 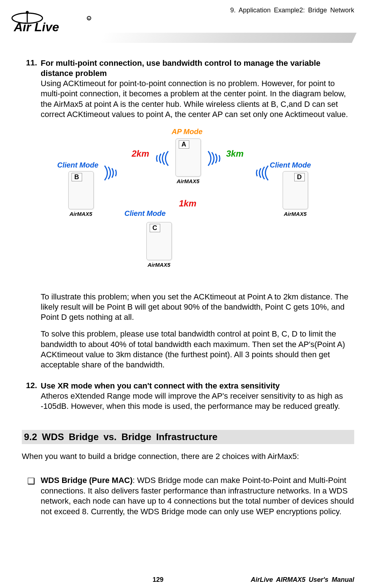 I want to click on device-c: C AirMAX5, so click(x=159, y=245).